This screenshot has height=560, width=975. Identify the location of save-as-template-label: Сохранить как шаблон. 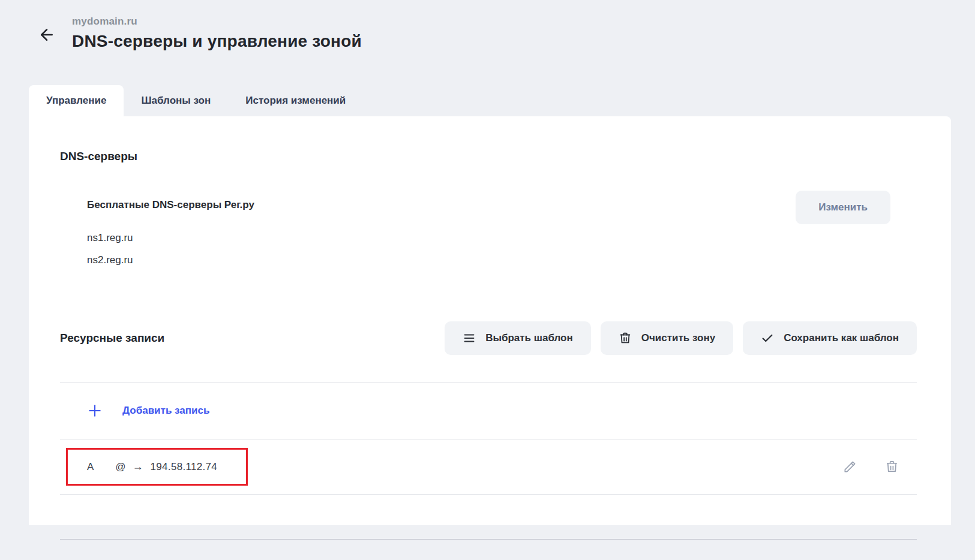
(841, 338).